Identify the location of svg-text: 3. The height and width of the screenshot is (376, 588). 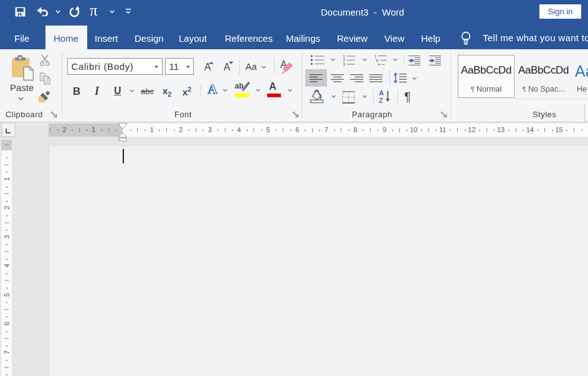
(344, 65).